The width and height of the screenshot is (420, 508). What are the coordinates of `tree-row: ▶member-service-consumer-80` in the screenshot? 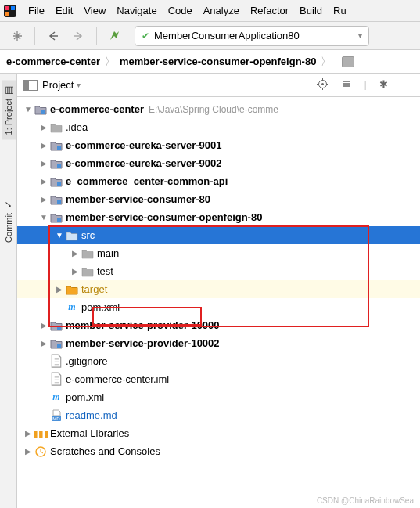 It's located at (219, 199).